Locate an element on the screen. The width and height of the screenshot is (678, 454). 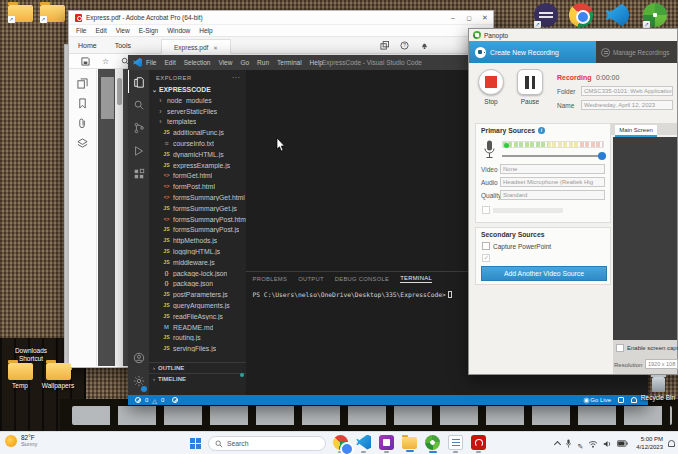
explorer-item: templates is located at coordinates (198, 122).